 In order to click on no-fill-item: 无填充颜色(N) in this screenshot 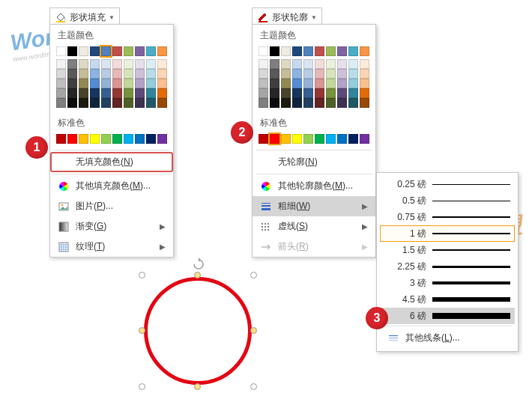, I will do `click(112, 162)`.